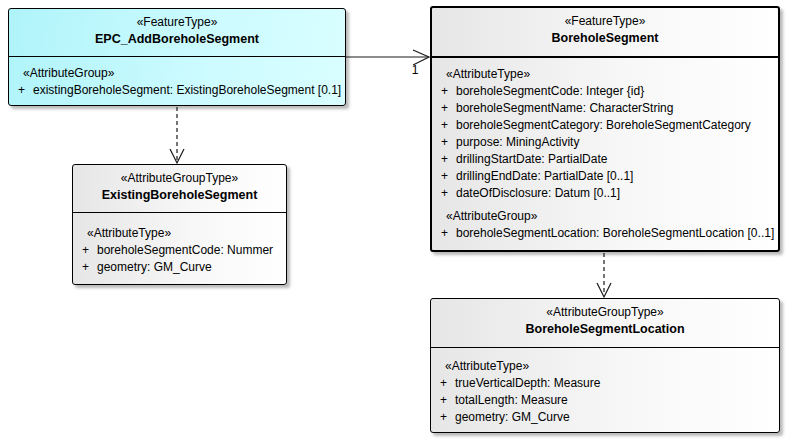 The height and width of the screenshot is (446, 793). I want to click on attribute-text: drillingStartDate: PartialDate, so click(532, 160).